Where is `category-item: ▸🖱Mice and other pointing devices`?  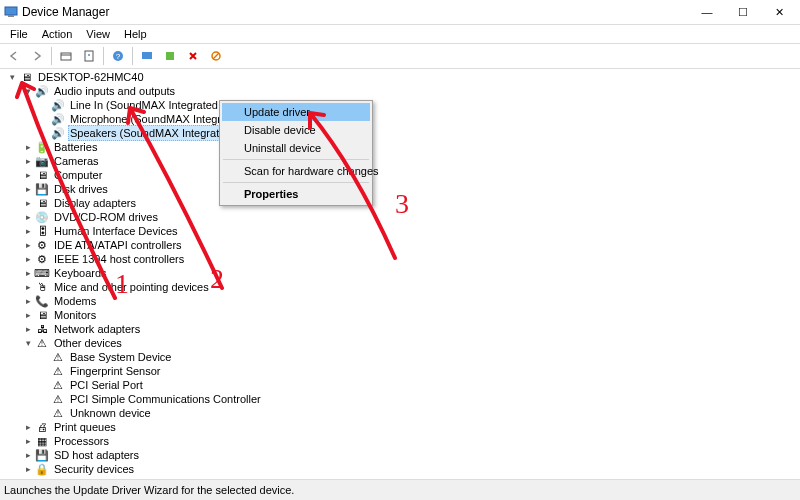
category-item: ▸🖱Mice and other pointing devices is located at coordinates (402, 287).